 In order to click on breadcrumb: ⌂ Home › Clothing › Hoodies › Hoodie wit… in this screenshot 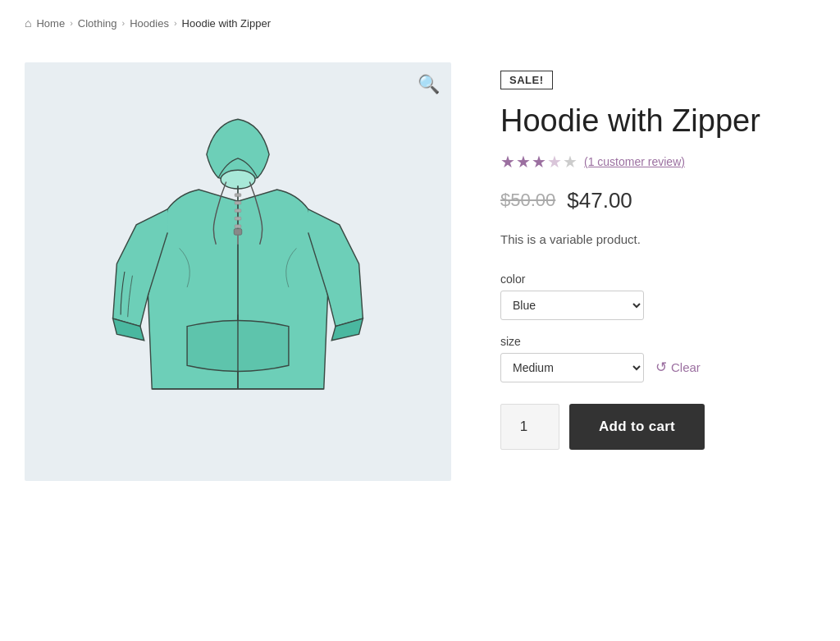, I will do `click(420, 23)`.